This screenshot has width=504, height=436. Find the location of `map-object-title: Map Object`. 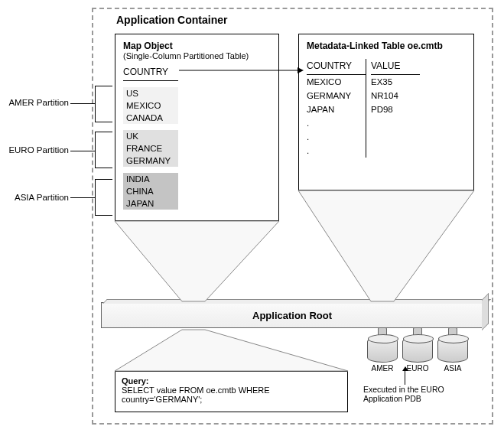

map-object-title: Map Object is located at coordinates (197, 46).